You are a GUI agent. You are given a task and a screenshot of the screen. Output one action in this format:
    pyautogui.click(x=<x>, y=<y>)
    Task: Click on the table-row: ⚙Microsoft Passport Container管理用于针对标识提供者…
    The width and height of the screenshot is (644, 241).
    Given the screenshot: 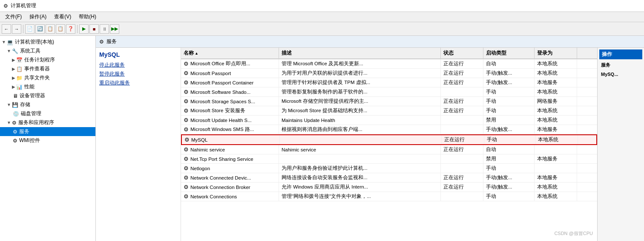 What is the action you would take?
    pyautogui.click(x=389, y=83)
    